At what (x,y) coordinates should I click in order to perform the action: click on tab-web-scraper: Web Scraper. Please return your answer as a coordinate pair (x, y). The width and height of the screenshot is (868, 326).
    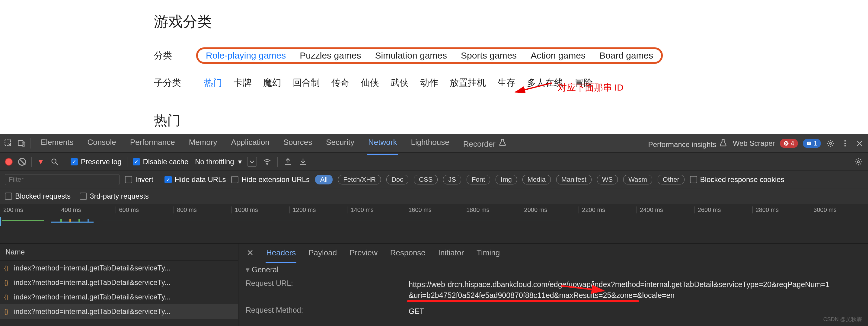
    Looking at the image, I should click on (754, 144).